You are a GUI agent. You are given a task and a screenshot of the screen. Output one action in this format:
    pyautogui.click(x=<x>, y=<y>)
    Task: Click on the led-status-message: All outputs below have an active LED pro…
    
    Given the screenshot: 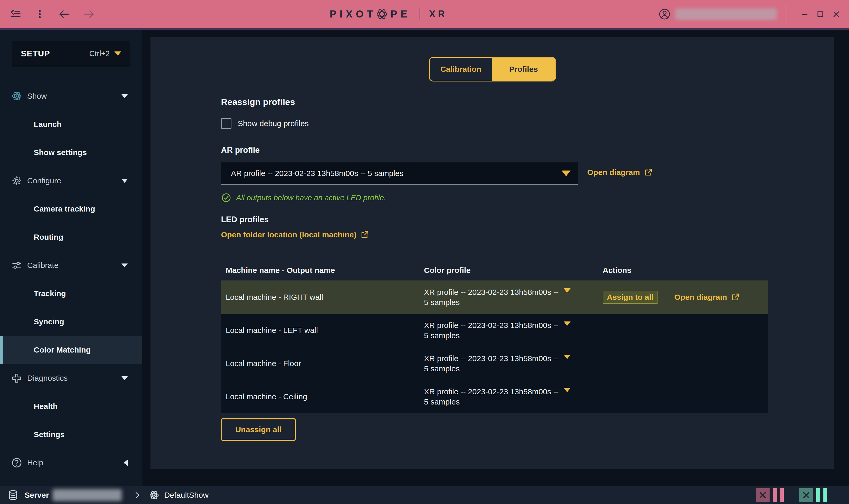 What is the action you would take?
    pyautogui.click(x=304, y=198)
    